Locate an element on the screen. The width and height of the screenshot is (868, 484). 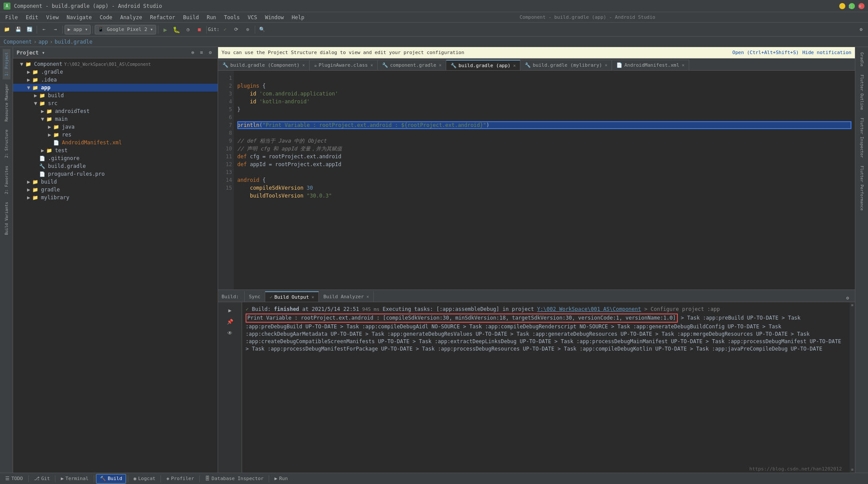
settings-btn: ⚙ is located at coordinates (861, 30).